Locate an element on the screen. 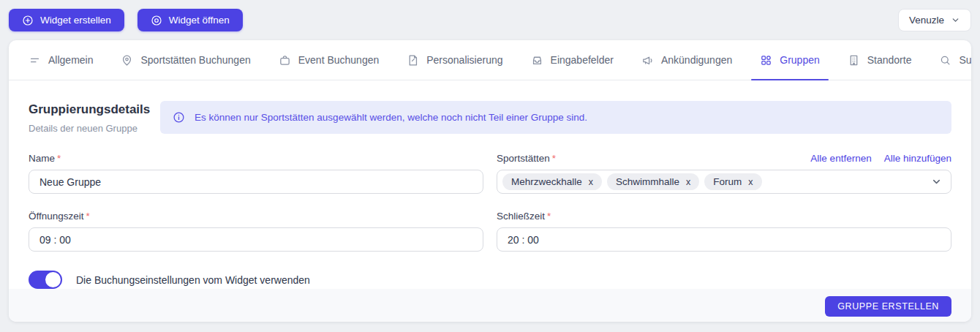 The image size is (980, 332). opening-time-input is located at coordinates (256, 240).